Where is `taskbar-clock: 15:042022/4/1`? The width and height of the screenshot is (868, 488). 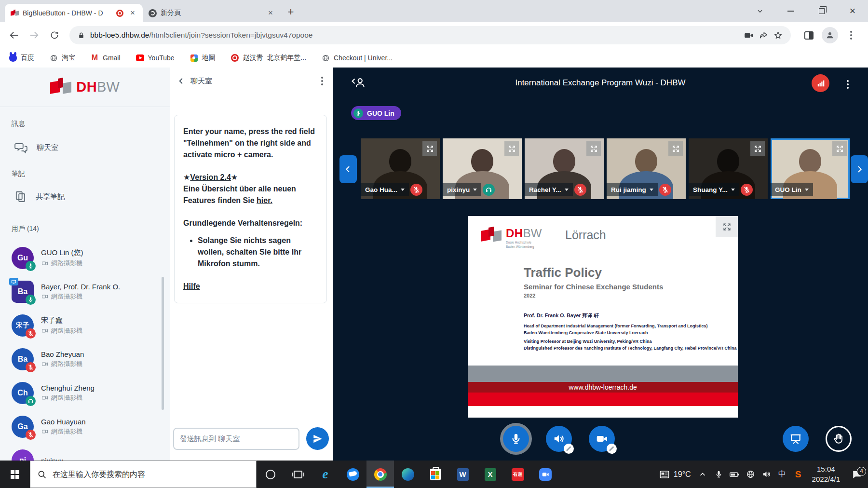
taskbar-clock: 15:042022/4/1 is located at coordinates (826, 474).